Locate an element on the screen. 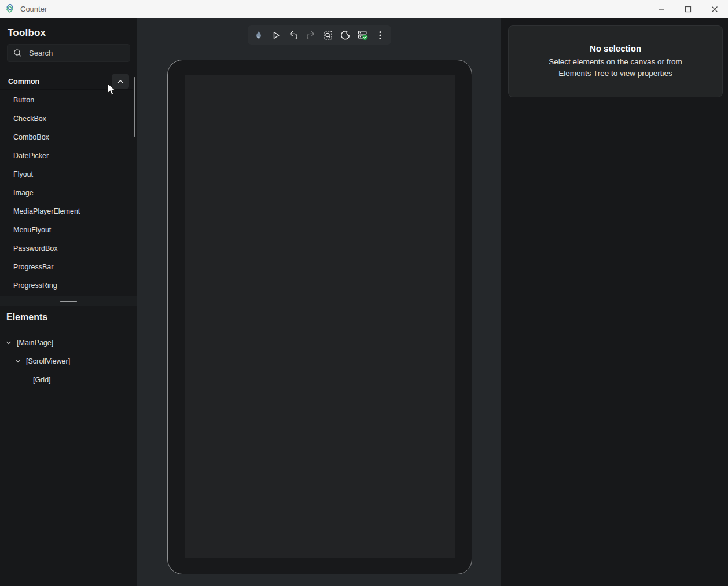 This screenshot has height=586, width=728. toolbox-scrollbar is located at coordinates (134, 107).